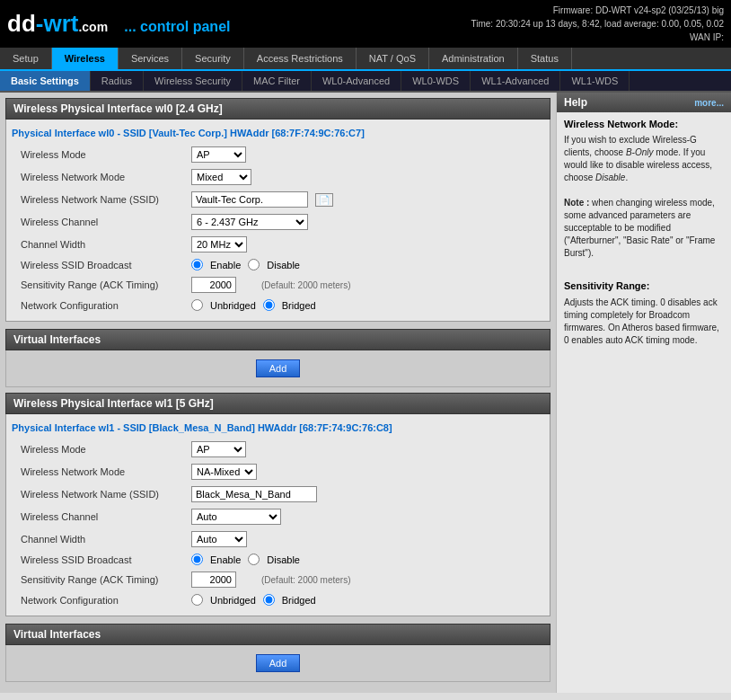  What do you see at coordinates (269, 306) in the screenshot?
I see `wl0-netconfig-bridged-radio` at bounding box center [269, 306].